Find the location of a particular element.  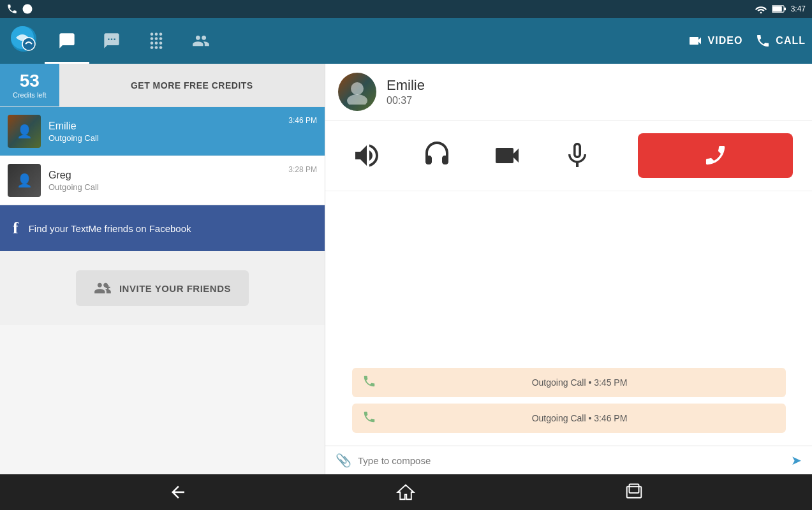

back-button is located at coordinates (178, 492).